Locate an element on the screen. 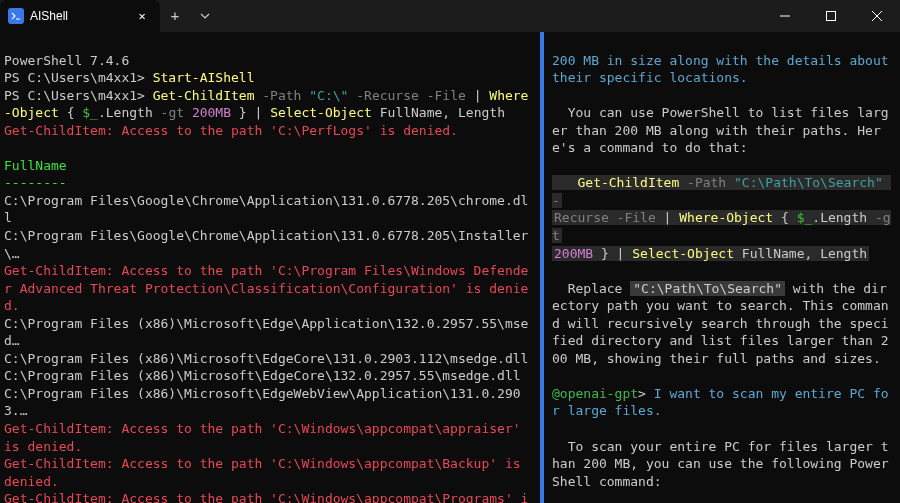 The image size is (900, 503). minimize-button is located at coordinates (785, 16).